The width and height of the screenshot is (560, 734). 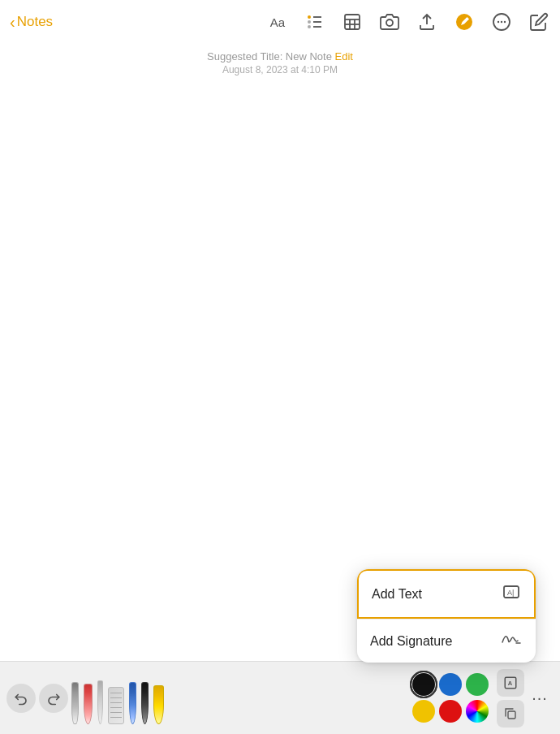 What do you see at coordinates (464, 22) in the screenshot?
I see `markup-button` at bounding box center [464, 22].